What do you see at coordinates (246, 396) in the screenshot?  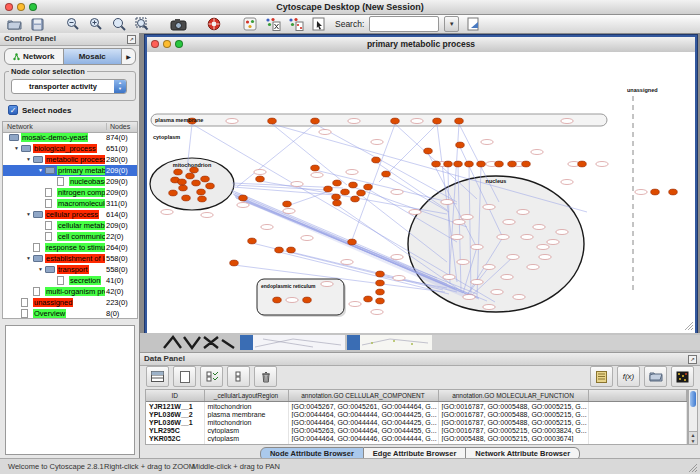 I see `column-header: _cellularLayoutRegion` at bounding box center [246, 396].